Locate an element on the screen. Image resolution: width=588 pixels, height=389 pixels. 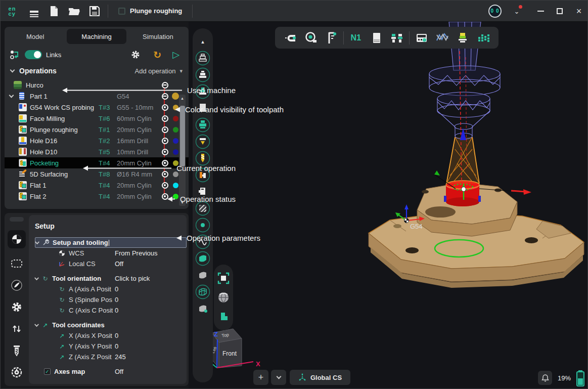
rail-item-strategy is located at coordinates (17, 285).